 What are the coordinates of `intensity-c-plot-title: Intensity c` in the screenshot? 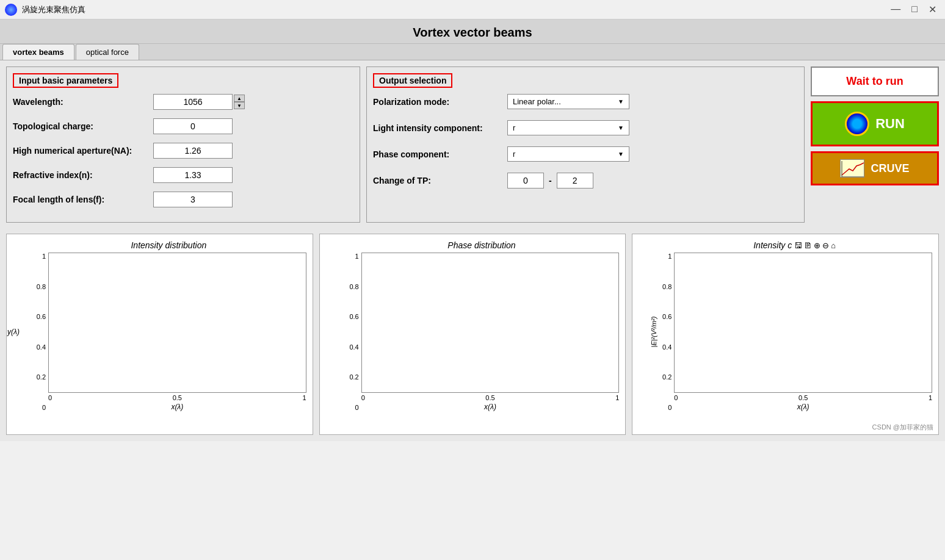 It's located at (773, 245).